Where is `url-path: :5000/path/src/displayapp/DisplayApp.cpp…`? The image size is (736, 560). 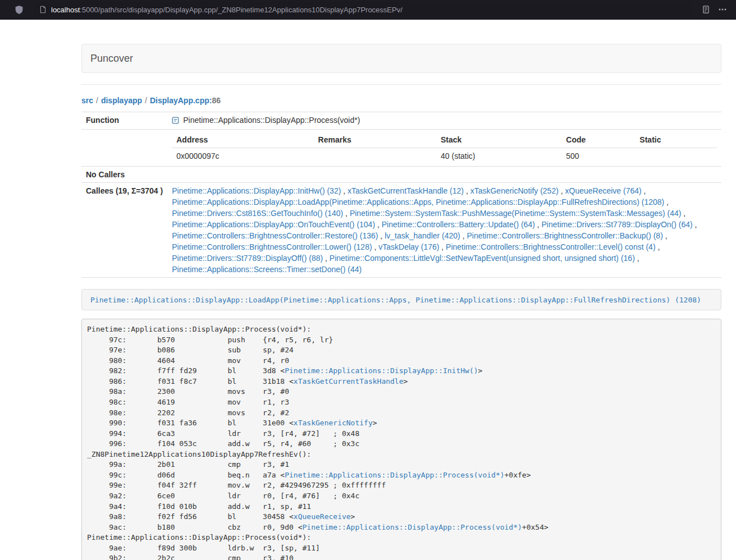 url-path: :5000/path/src/displayapp/DisplayApp.cpp… is located at coordinates (241, 10).